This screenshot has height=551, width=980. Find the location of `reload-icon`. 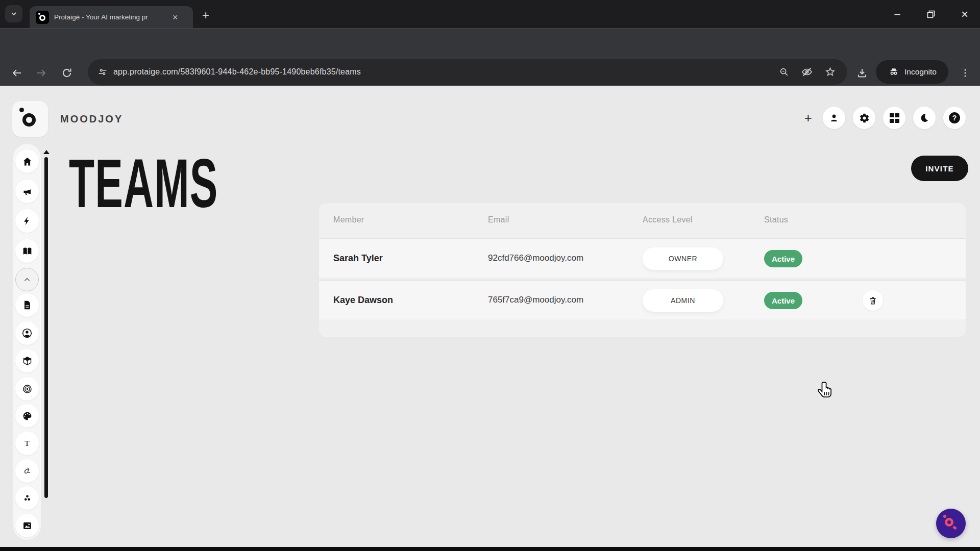

reload-icon is located at coordinates (67, 73).